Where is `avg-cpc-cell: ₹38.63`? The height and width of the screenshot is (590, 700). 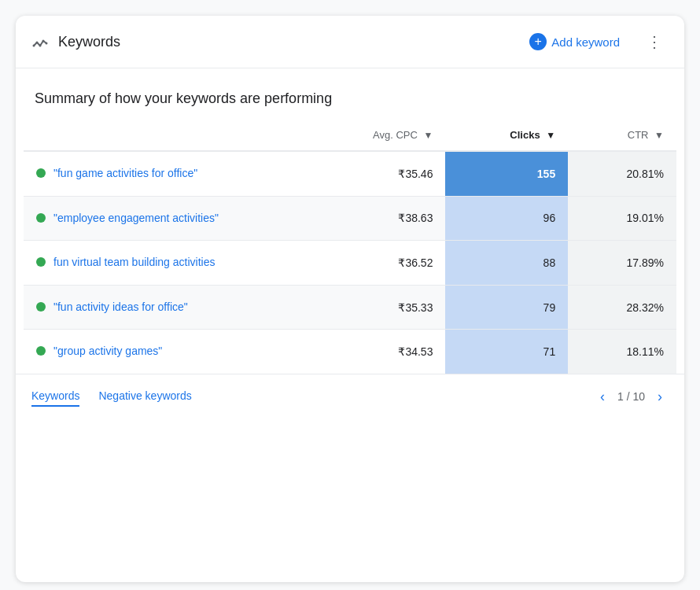
avg-cpc-cell: ₹38.63 is located at coordinates (372, 219).